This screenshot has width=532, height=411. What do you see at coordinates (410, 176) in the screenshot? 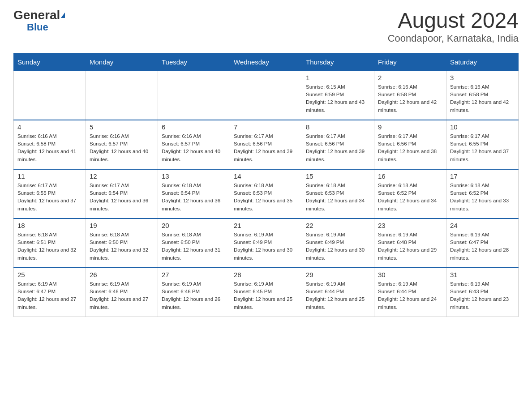
I see `day-number: 16` at bounding box center [410, 176].